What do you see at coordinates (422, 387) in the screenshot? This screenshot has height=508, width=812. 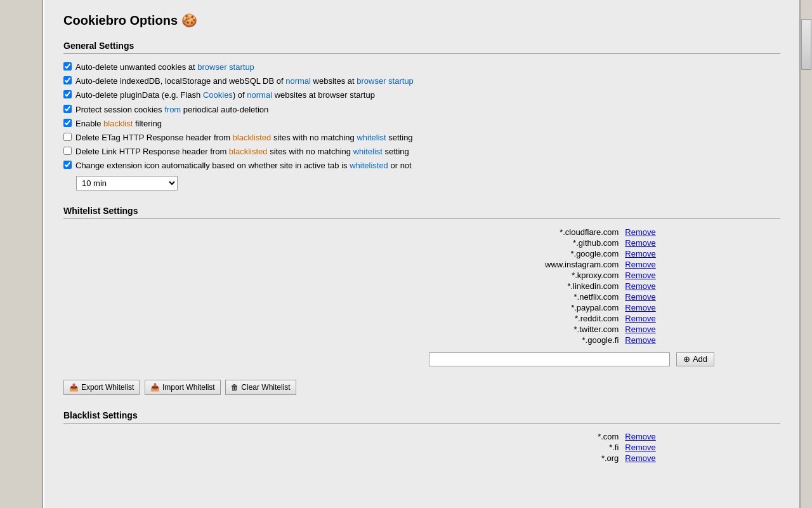 I see `whitelist-btn-row: 📤 Export Whitelist 📥 Import Whitelist 🗑 …` at bounding box center [422, 387].